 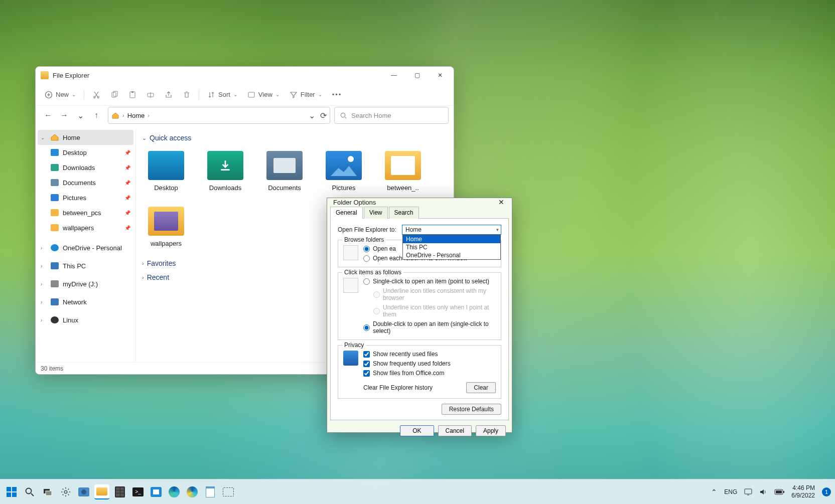 I want to click on radio-single-click: Single-click to open an item (point to s…, so click(x=430, y=281).